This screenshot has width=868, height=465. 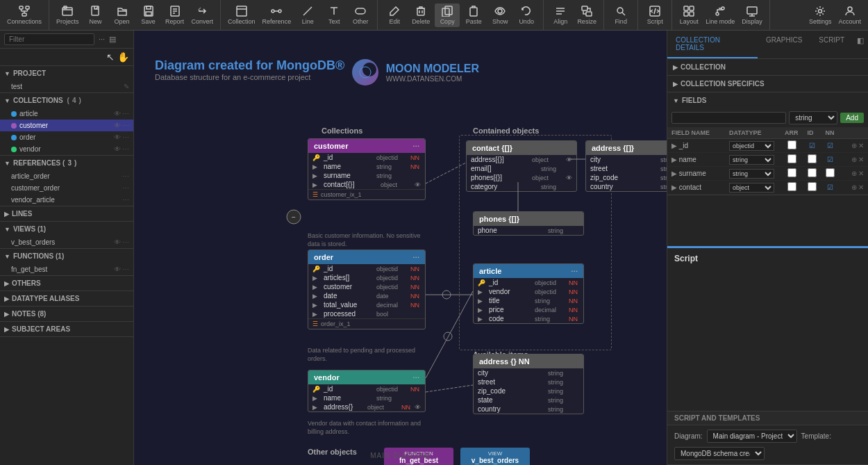 I want to click on undo-button: Undo, so click(x=526, y=15).